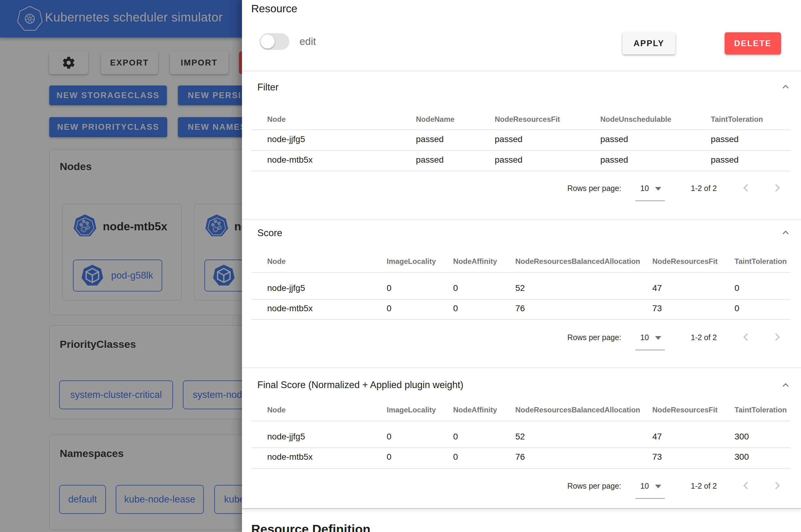 This screenshot has width=801, height=532. I want to click on filter-section-title: Filter, so click(268, 88).